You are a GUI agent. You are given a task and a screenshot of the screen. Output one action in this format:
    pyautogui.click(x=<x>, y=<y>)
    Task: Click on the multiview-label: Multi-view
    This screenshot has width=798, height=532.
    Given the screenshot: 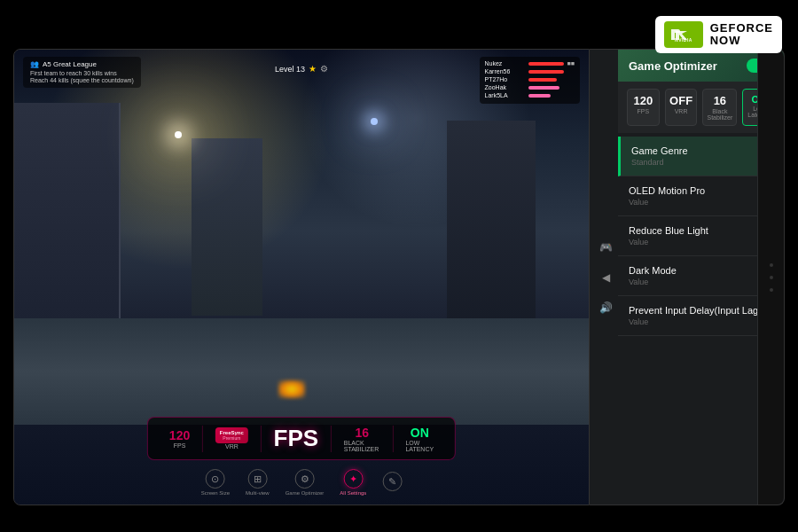 What is the action you would take?
    pyautogui.click(x=257, y=493)
    